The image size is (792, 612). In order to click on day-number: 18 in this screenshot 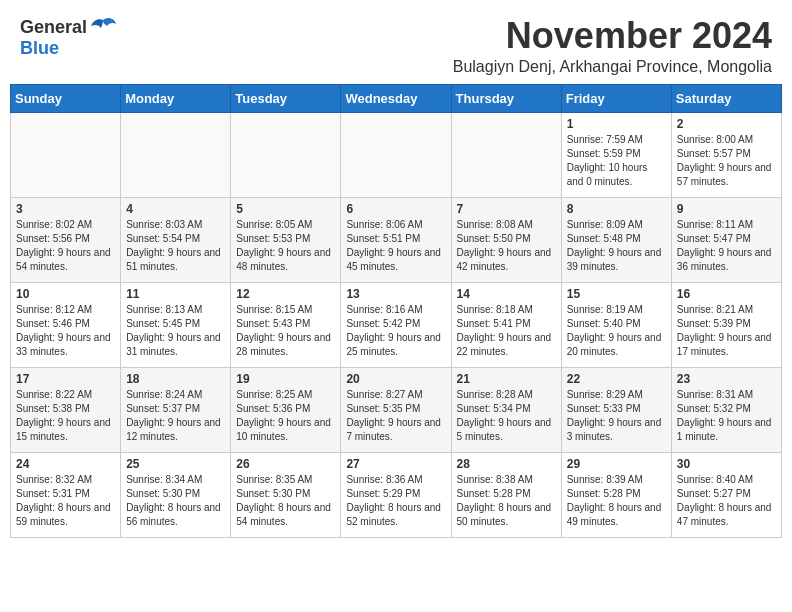, I will do `click(176, 379)`.